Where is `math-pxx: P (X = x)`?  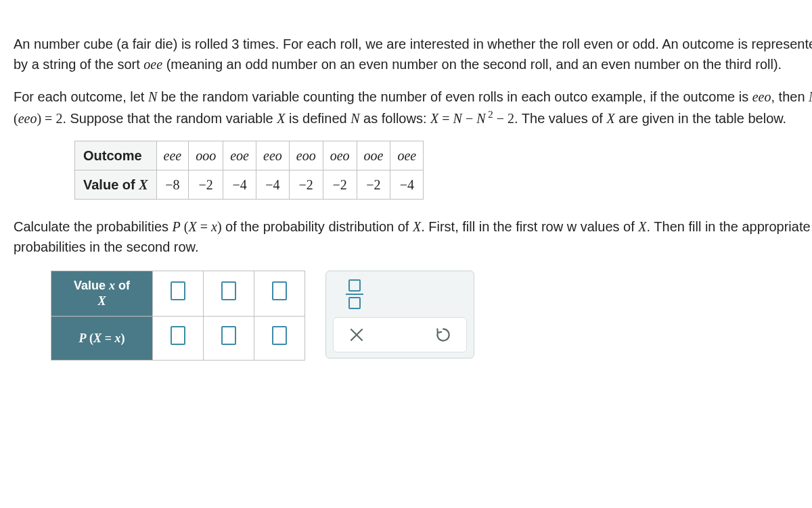 math-pxx: P (X = x) is located at coordinates (198, 227).